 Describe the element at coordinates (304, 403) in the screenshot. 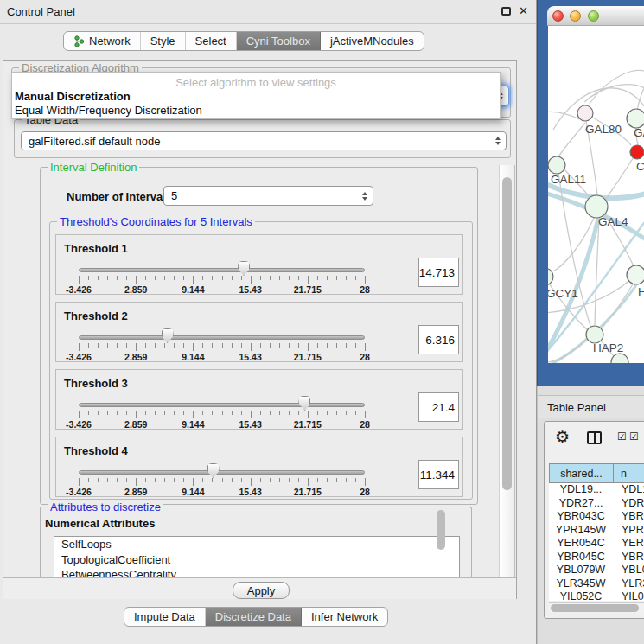

I see `threshold-3-slider-thumb` at that location.